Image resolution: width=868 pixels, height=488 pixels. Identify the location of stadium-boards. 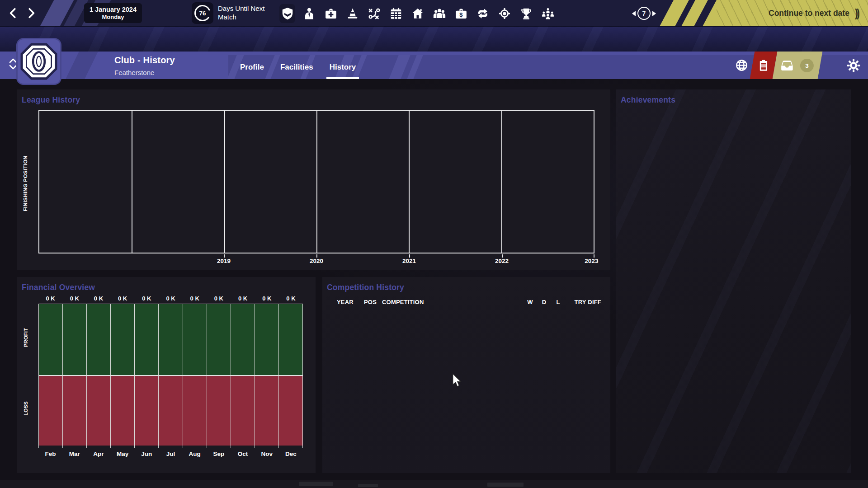
(434, 484).